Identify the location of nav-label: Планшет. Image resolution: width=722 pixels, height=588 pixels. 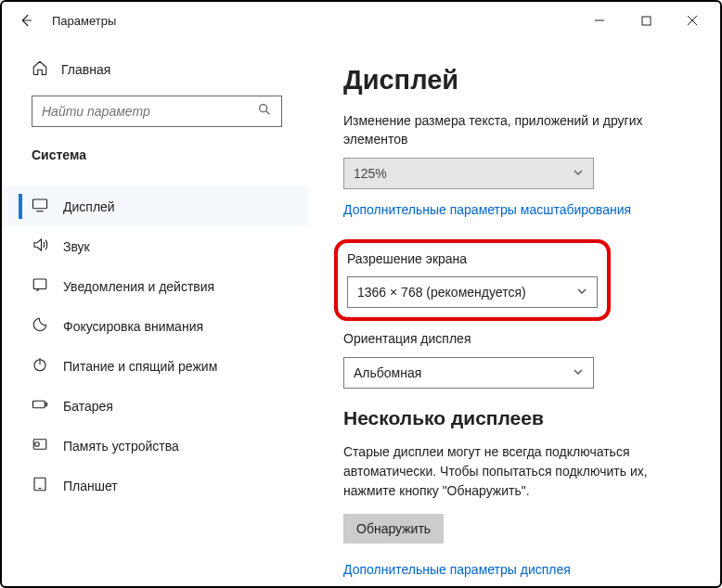
(91, 486).